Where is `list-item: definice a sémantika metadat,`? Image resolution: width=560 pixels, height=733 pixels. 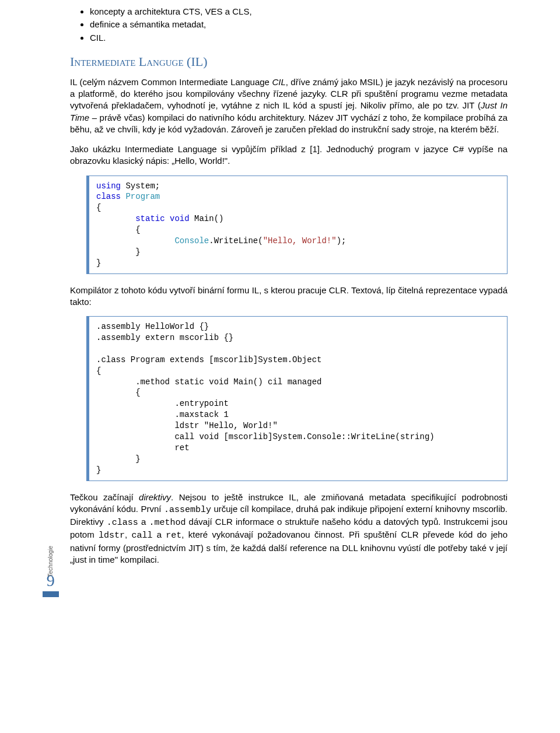
list-item: definice a sémantika metadat, is located at coordinates (299, 24).